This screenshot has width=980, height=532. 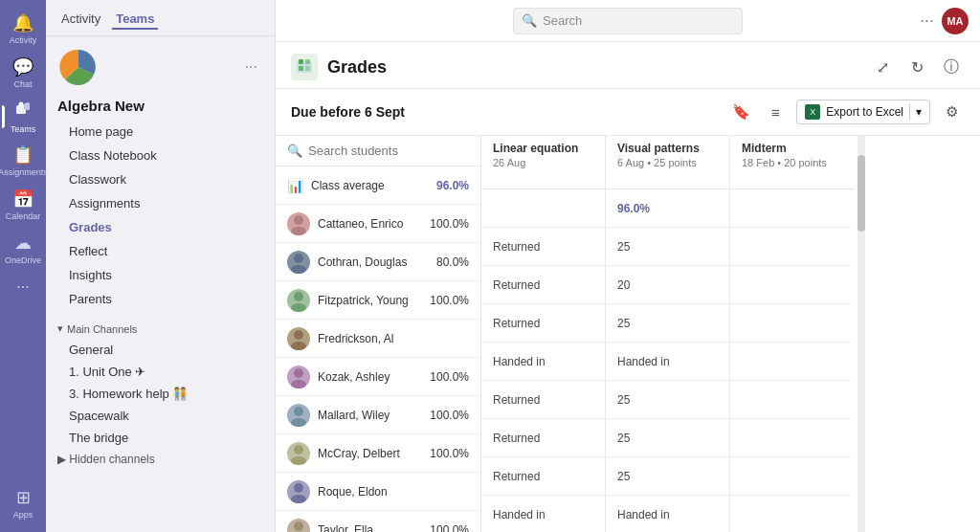 I want to click on toolbar-right: 🔖 ≡ X Export to Excel ▾ ⚙, so click(x=846, y=112).